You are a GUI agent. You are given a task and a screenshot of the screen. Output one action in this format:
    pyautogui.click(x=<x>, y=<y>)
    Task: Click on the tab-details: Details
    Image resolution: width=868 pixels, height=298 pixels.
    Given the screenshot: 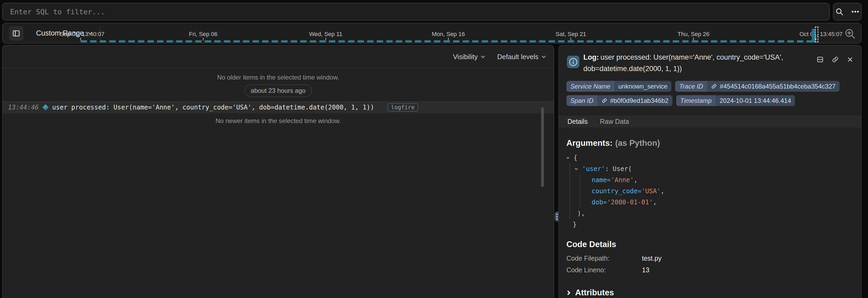 What is the action you would take?
    pyautogui.click(x=578, y=122)
    